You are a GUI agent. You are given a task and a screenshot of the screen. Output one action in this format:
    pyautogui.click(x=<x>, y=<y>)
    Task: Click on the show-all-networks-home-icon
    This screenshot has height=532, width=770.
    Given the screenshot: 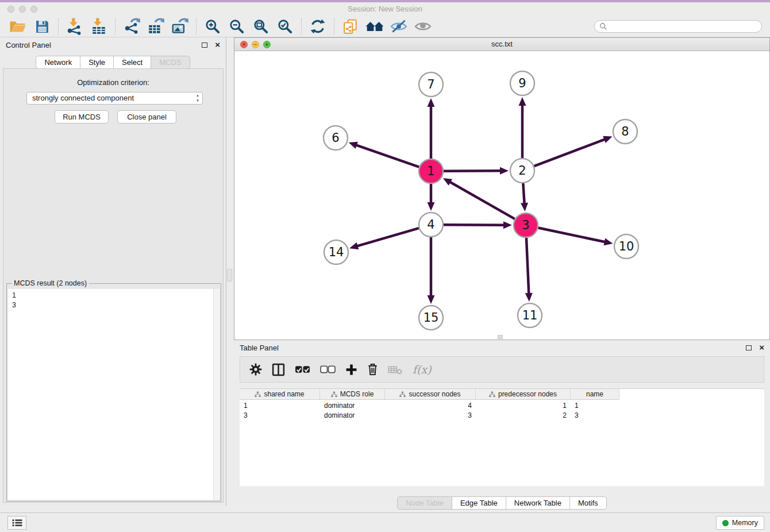 What is the action you would take?
    pyautogui.click(x=375, y=26)
    